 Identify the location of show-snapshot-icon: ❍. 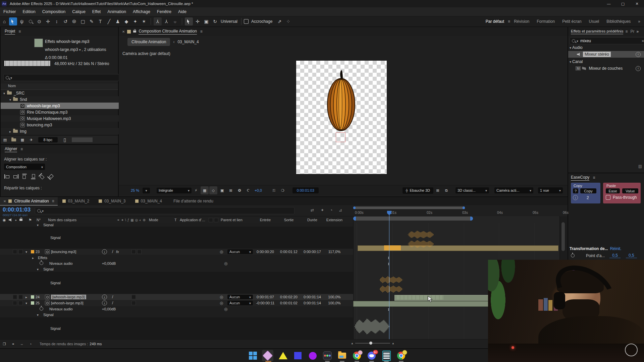
(283, 190).